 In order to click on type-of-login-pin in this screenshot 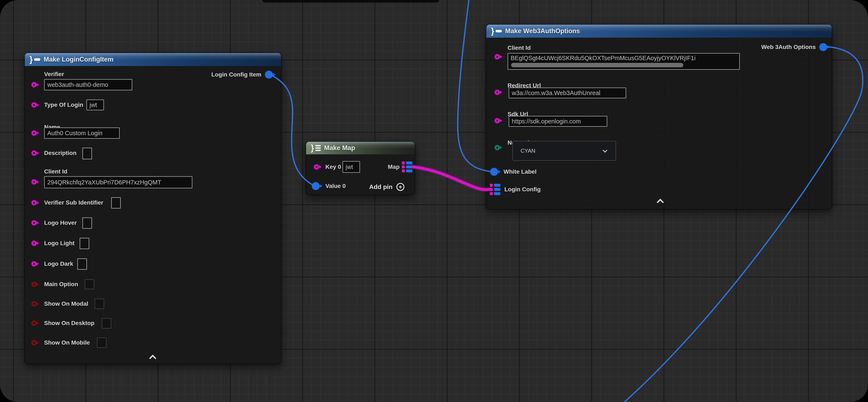, I will do `click(34, 105)`.